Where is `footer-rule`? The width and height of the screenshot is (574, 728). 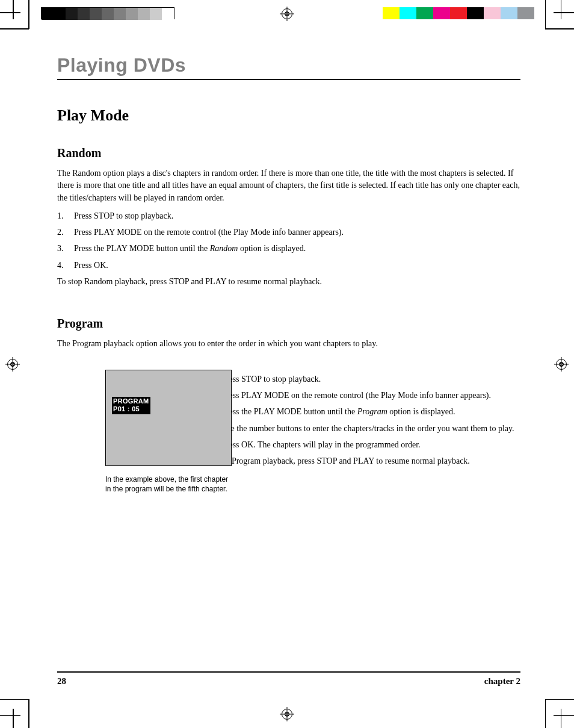
footer-rule is located at coordinates (289, 672).